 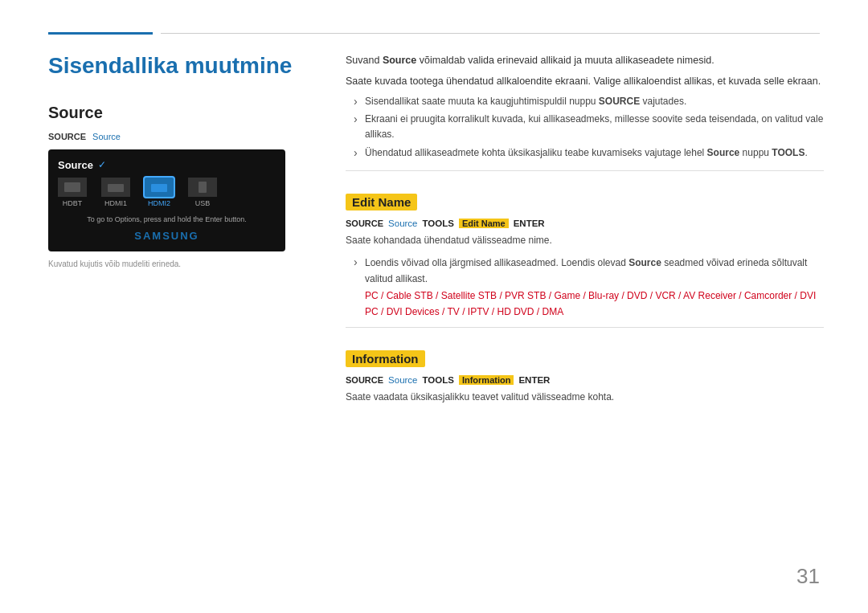 I want to click on intro-bullets: Sisendallikat saate muuta ka kaugjuhtimi…, so click(x=588, y=127).